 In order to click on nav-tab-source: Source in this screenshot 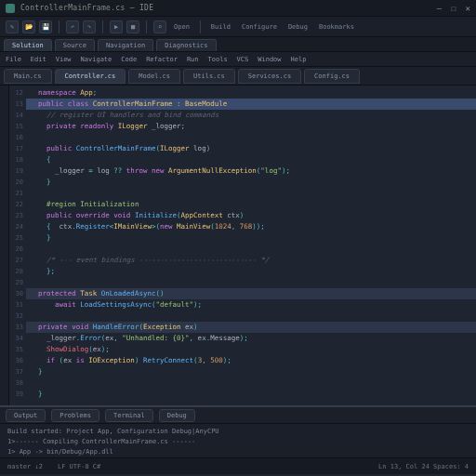, I will do `click(74, 45)`.